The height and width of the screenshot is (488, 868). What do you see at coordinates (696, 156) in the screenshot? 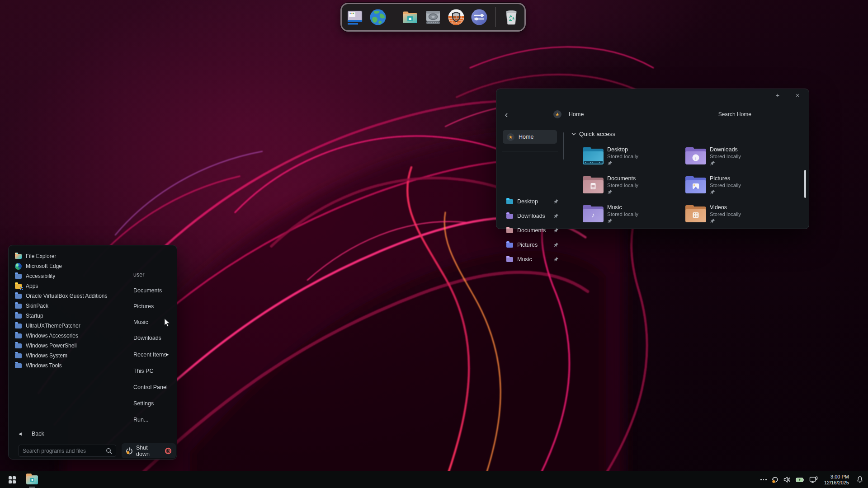
I see `downloads-folder-icon: ↓` at bounding box center [696, 156].